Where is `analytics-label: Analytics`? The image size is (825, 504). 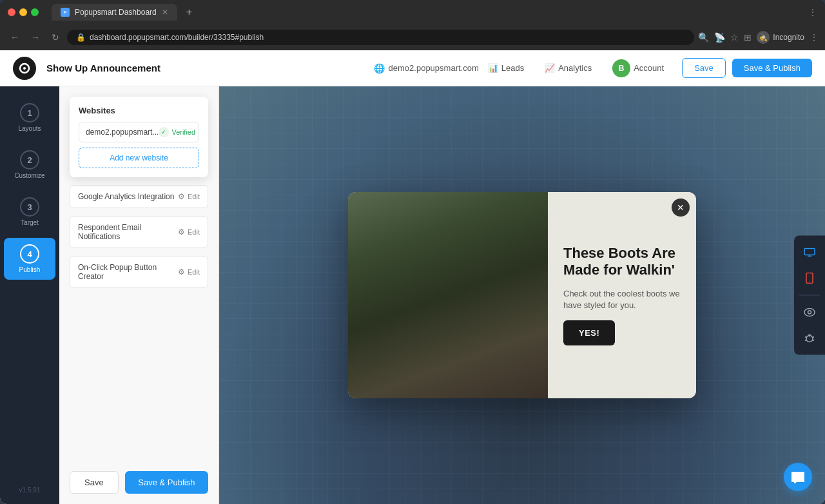
analytics-label: Analytics is located at coordinates (575, 68).